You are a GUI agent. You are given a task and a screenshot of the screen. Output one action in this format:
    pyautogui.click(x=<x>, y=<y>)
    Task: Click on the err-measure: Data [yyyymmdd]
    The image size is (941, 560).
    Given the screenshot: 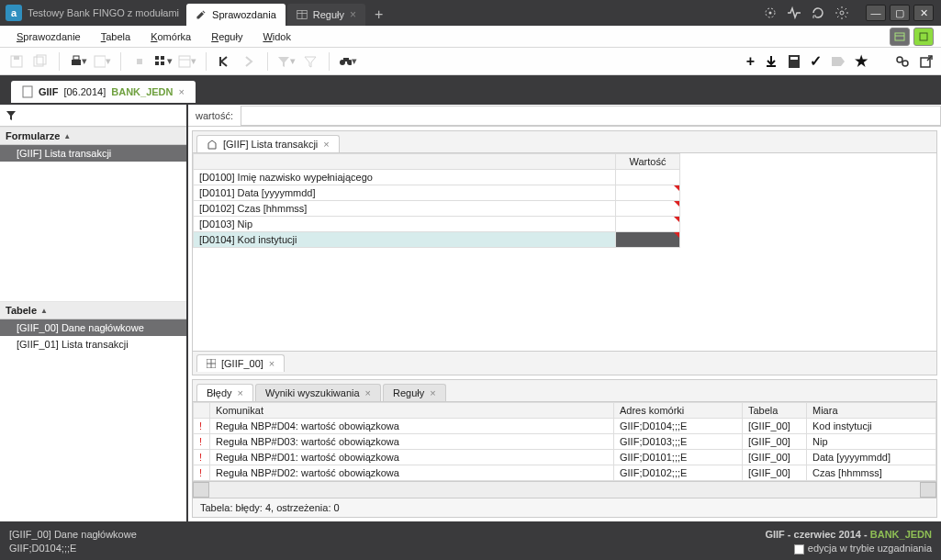 What is the action you would take?
    pyautogui.click(x=872, y=457)
    